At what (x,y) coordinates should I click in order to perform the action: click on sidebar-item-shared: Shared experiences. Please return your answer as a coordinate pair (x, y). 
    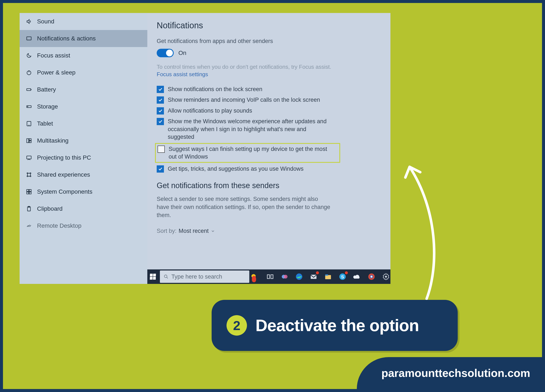
    Looking at the image, I should click on (84, 175).